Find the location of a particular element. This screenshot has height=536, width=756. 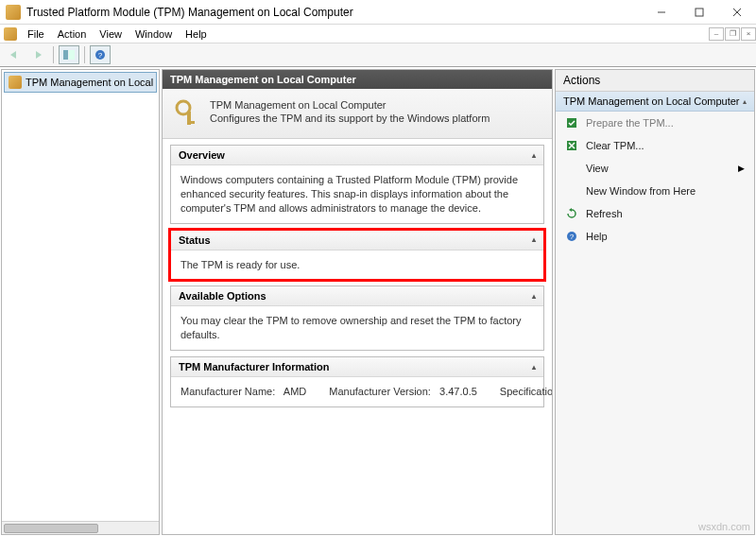

intro-title: TPM Management on Local Computer is located at coordinates (350, 105).